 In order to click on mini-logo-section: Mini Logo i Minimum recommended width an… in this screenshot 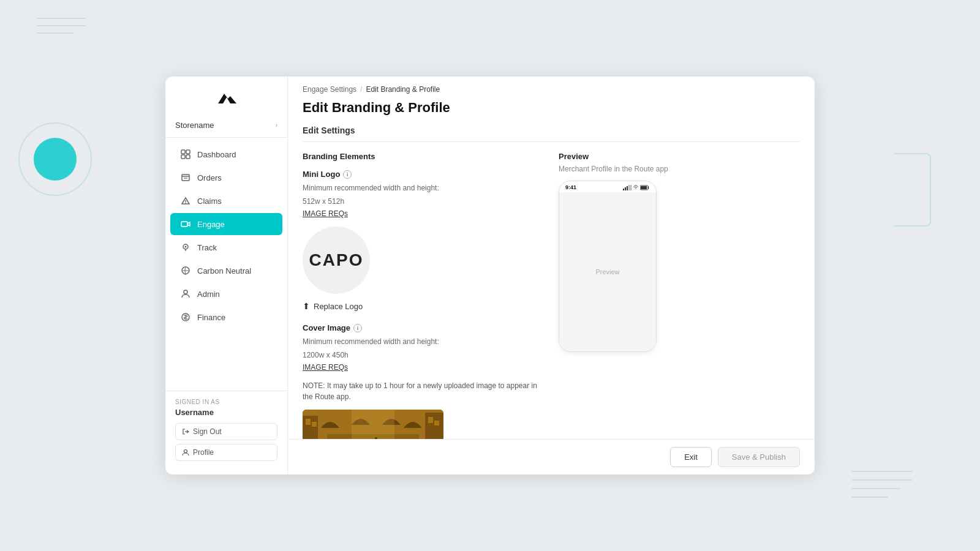, I will do `click(423, 240)`.